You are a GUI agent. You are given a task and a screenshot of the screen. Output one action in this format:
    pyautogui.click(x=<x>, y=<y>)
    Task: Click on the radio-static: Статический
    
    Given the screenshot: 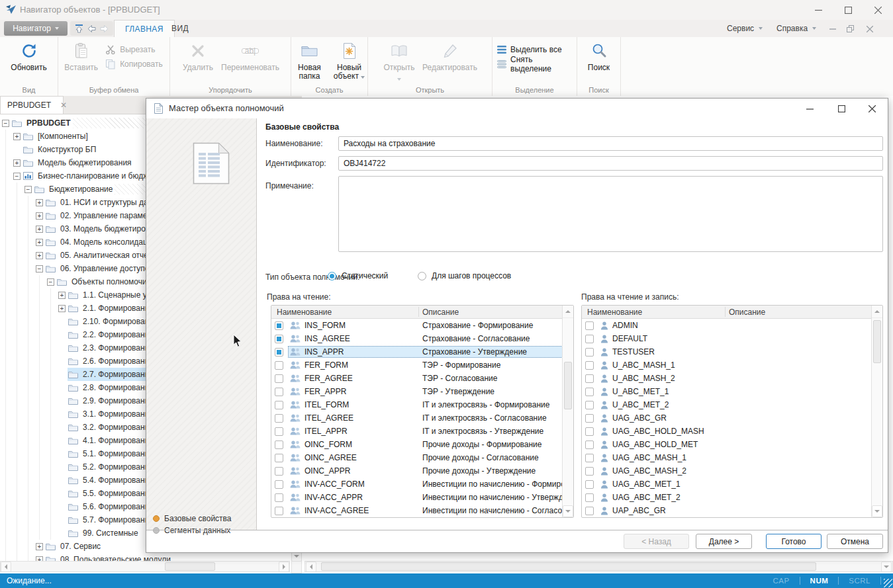 What is the action you would take?
    pyautogui.click(x=357, y=276)
    